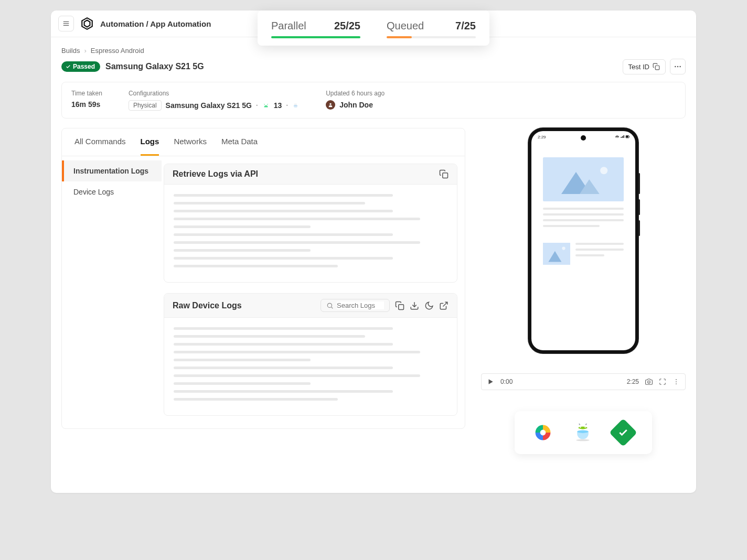 The image size is (747, 560). I want to click on moon-icon, so click(429, 306).